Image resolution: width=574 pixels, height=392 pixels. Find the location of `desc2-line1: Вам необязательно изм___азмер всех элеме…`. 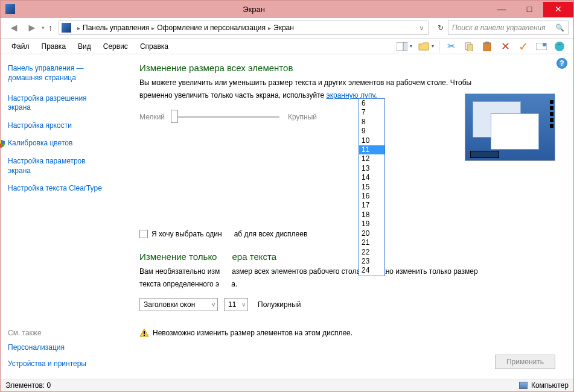

desc2-line1: Вам необязательно изм___азмер всех элеме… is located at coordinates (350, 271).